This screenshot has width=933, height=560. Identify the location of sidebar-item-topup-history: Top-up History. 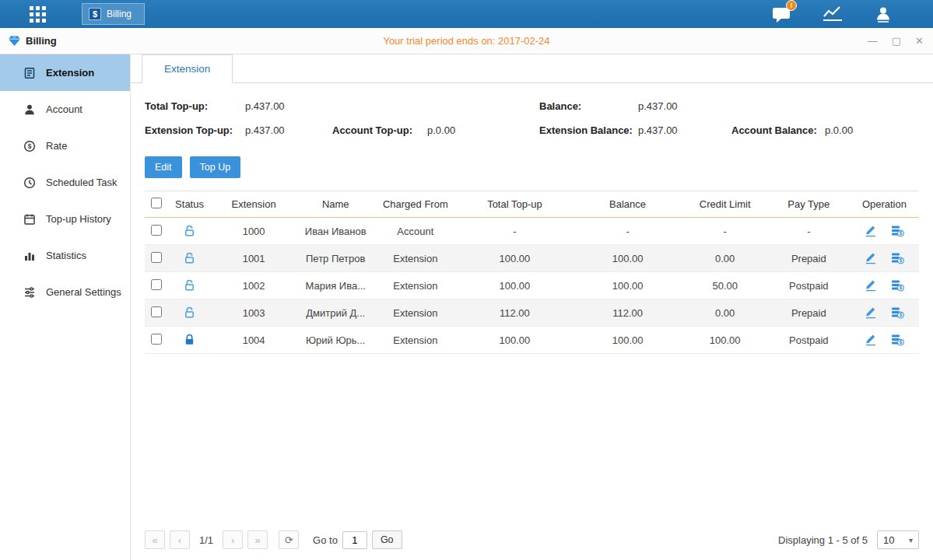
(65, 219).